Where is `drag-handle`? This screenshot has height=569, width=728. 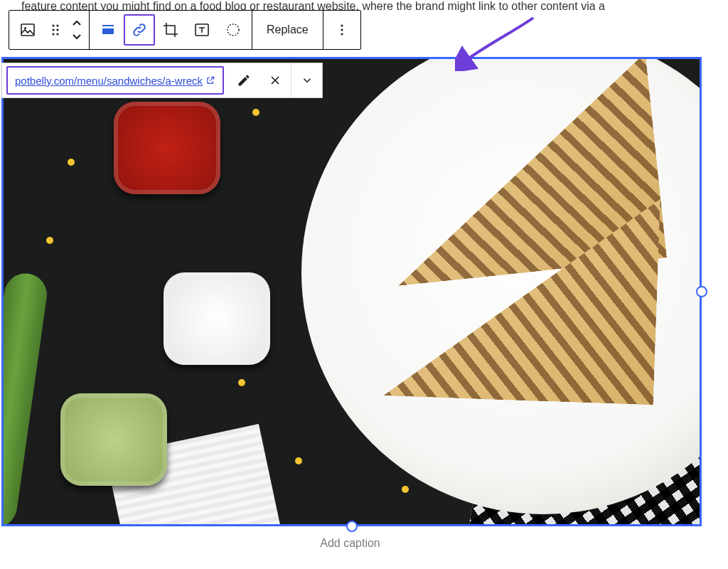 drag-handle is located at coordinates (55, 30).